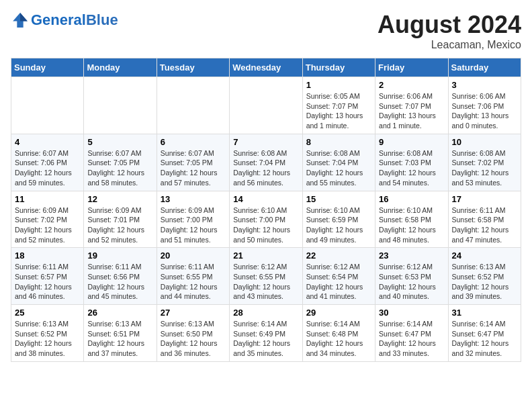  I want to click on day-cell: 26Sunrise: 6:13 AM Sunset: 6:51 PM Dayli…, so click(120, 333).